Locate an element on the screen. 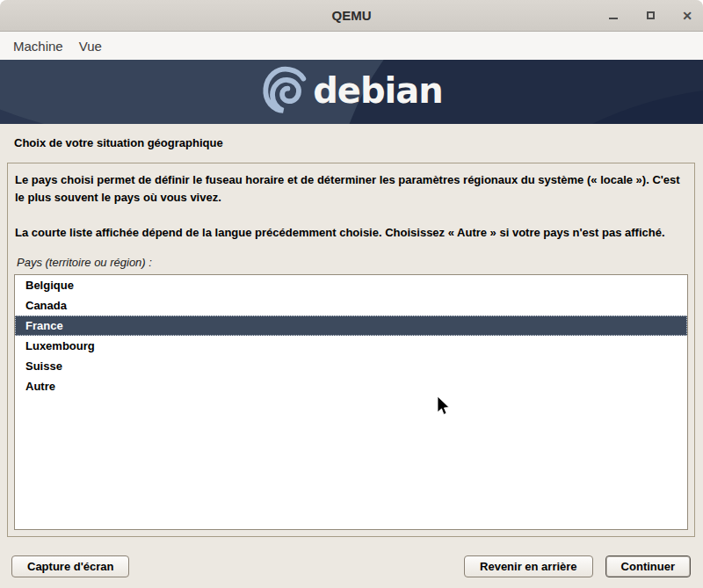 This screenshot has width=703, height=588. country-row: Autre is located at coordinates (352, 387).